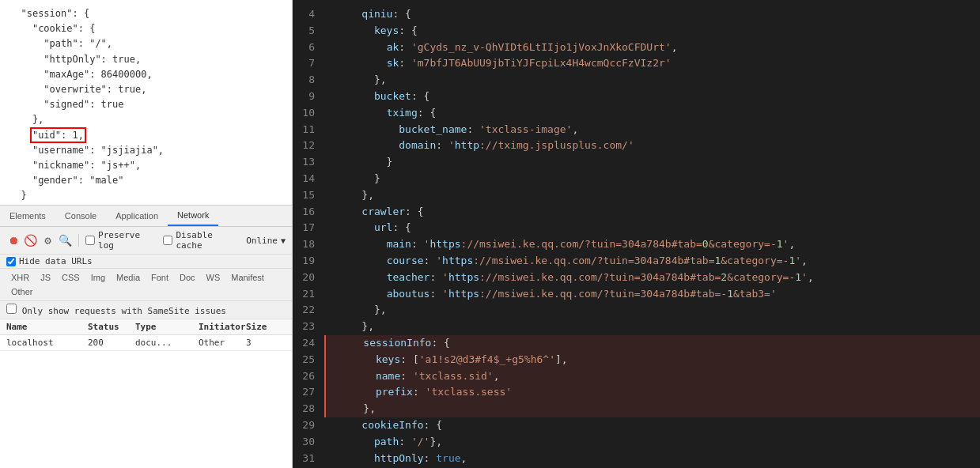  I want to click on disable-cache-label: Disable cache, so click(202, 240).